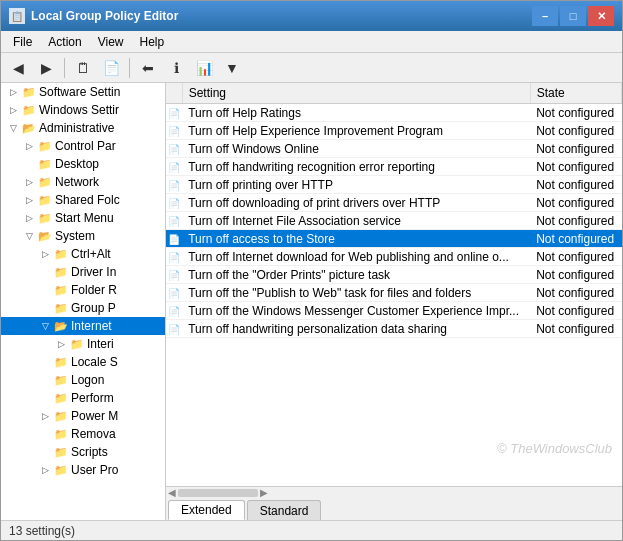  I want to click on table-row: 📄Turn off Help RatingsNot configured, so click(394, 113).